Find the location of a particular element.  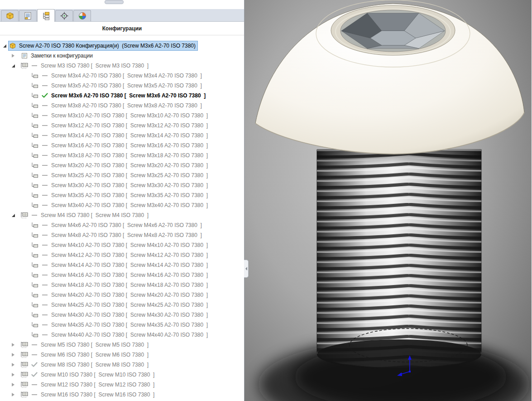

tree-item: Screw A2-70 ISO 7380 Конфигурация(и) (Sc… is located at coordinates (122, 46).